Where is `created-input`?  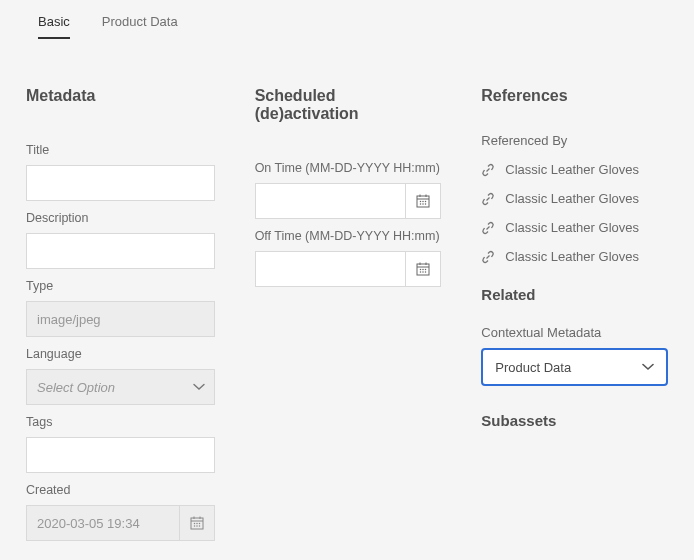
created-input is located at coordinates (102, 523).